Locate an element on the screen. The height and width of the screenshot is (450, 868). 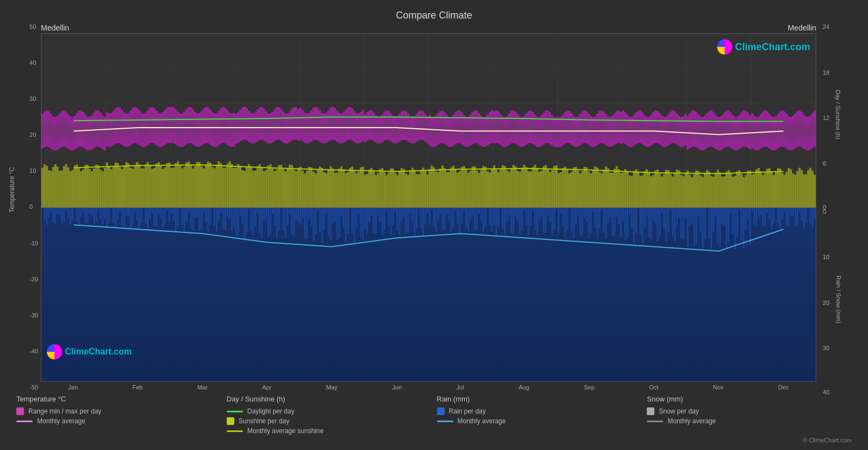
legend-snow-day: Snow per day is located at coordinates (749, 411).